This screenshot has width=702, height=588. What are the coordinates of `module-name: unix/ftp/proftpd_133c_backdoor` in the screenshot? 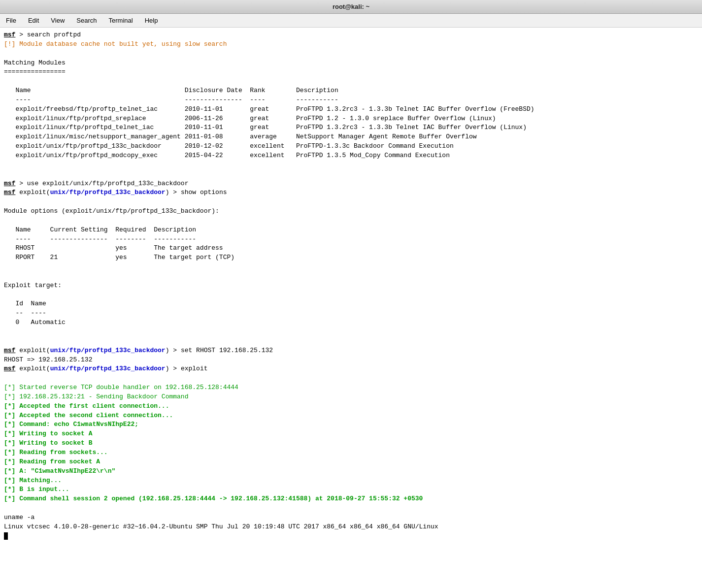 It's located at (108, 192).